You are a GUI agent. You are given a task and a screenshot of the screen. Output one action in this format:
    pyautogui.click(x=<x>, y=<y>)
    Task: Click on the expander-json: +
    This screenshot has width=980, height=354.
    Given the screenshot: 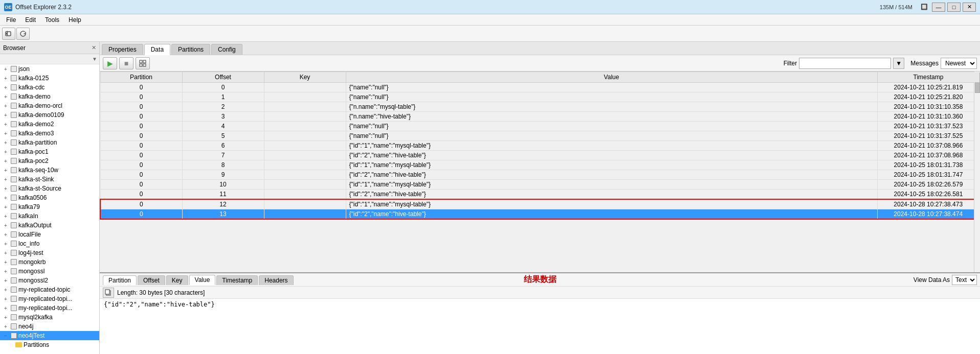 What is the action you would take?
    pyautogui.click(x=7, y=69)
    